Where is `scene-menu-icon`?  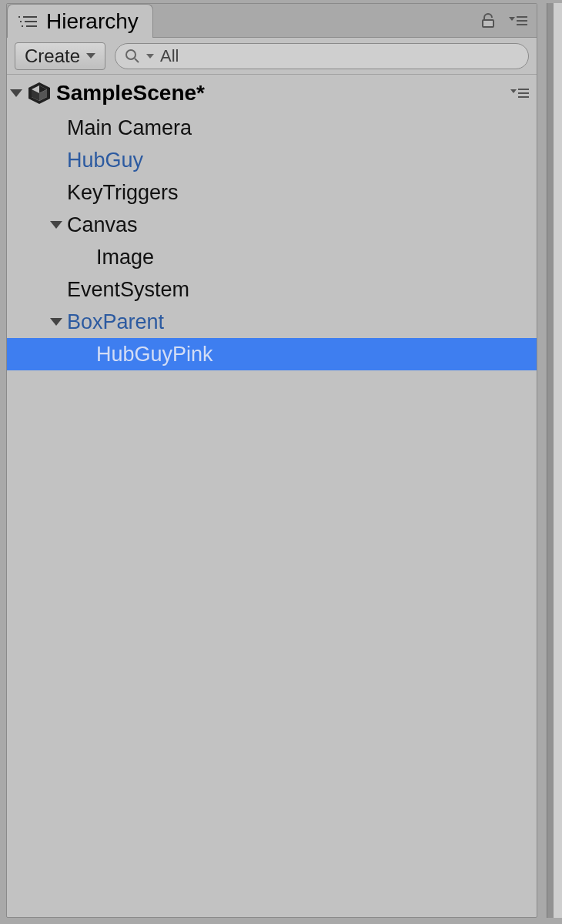
scene-menu-icon is located at coordinates (520, 93).